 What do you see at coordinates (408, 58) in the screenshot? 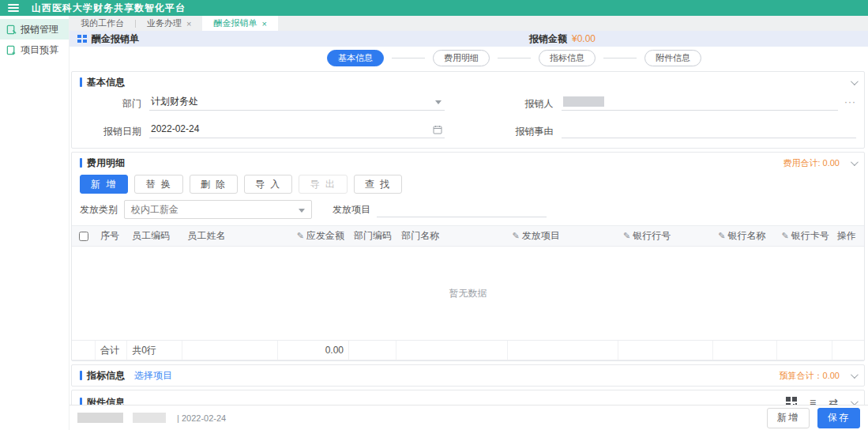
I see `step-connector` at bounding box center [408, 58].